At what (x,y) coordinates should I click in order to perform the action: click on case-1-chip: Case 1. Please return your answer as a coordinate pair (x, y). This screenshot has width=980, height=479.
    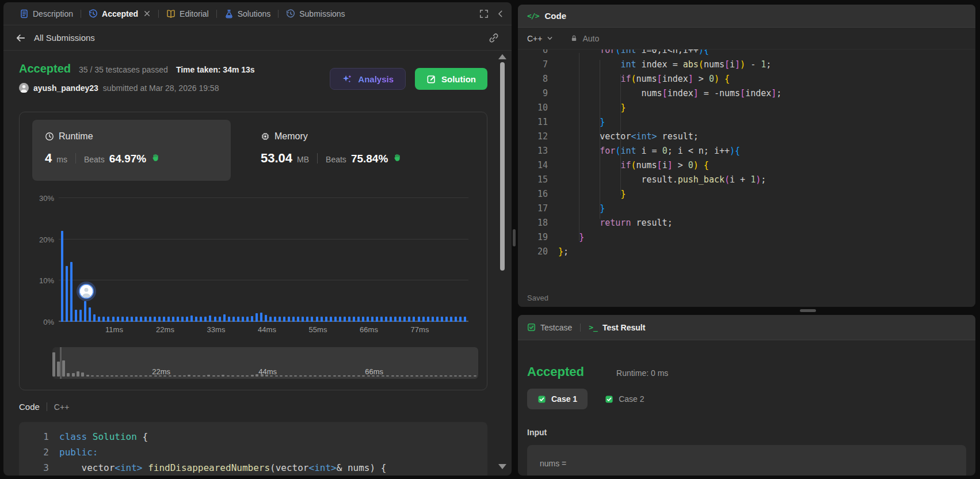
    Looking at the image, I should click on (557, 399).